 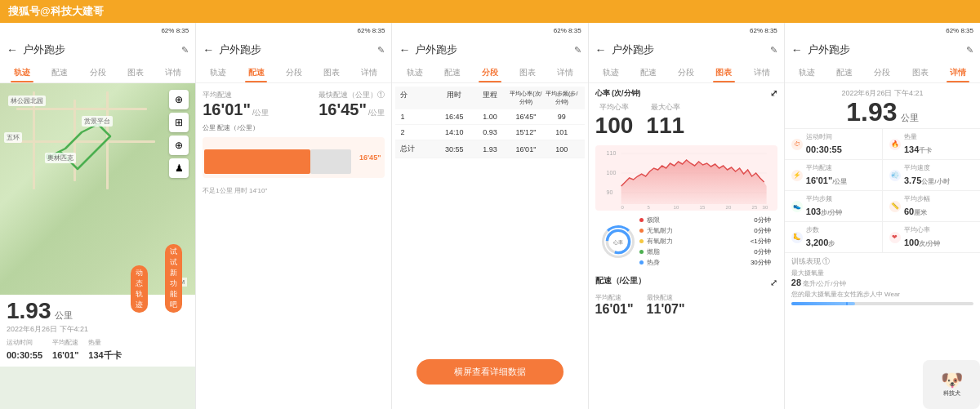 I want to click on tab-chart-2: 图表, so click(x=332, y=72).